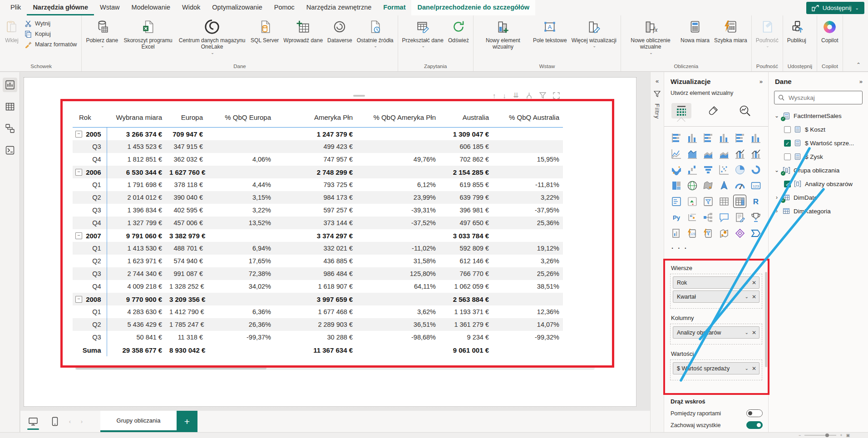 The width and height of the screenshot is (868, 438). I want to click on clustered-bar-chart-icon, so click(708, 138).